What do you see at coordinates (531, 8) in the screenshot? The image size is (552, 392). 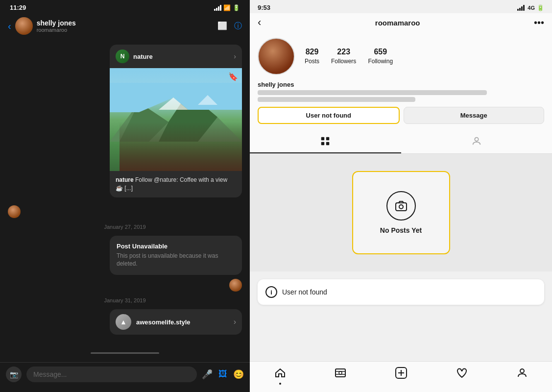 I see `status-icons-right: 4G 🔋` at bounding box center [531, 8].